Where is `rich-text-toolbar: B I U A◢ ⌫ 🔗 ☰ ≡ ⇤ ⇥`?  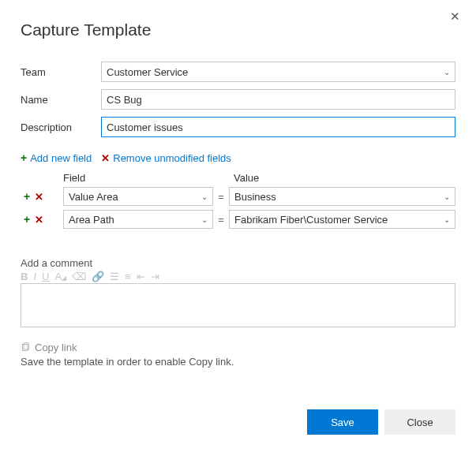 rich-text-toolbar: B I U A◢ ⌫ 🔗 ☰ ≡ ⇤ ⇥ is located at coordinates (238, 276).